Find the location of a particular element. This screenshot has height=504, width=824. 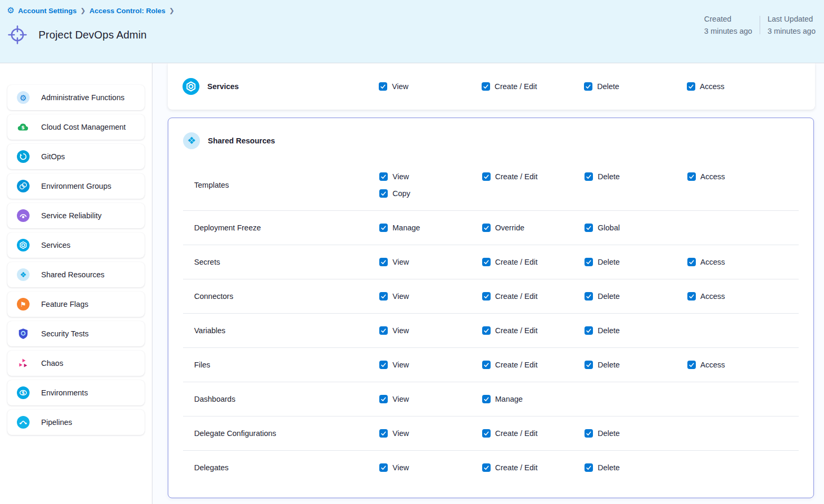

sidebar-item-label: Administrative Functions is located at coordinates (83, 98).